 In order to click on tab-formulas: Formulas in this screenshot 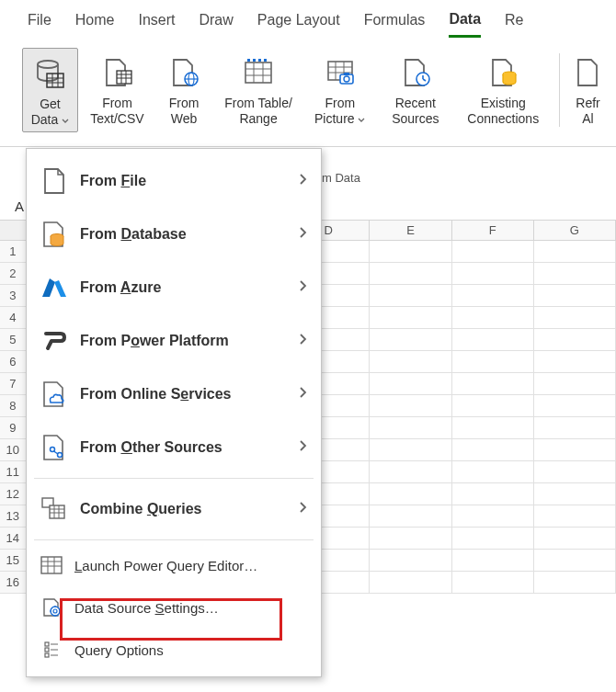, I will do `click(395, 24)`.